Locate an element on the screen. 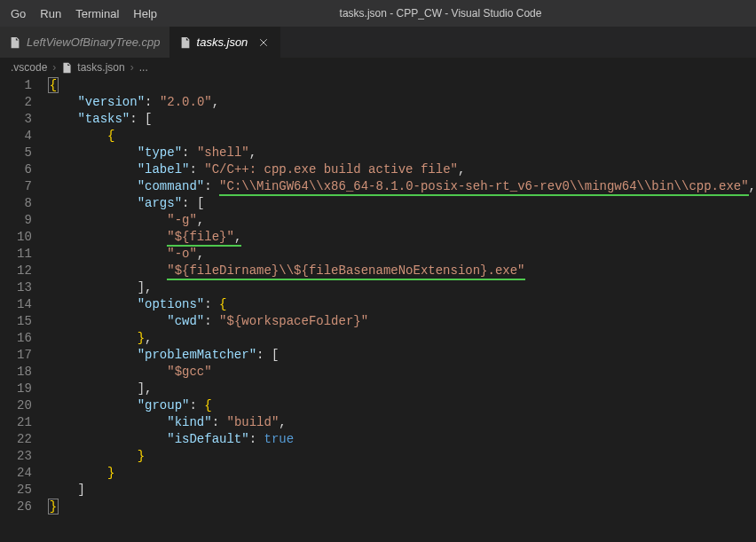 The width and height of the screenshot is (756, 542). line-number: 19 is located at coordinates (16, 389).